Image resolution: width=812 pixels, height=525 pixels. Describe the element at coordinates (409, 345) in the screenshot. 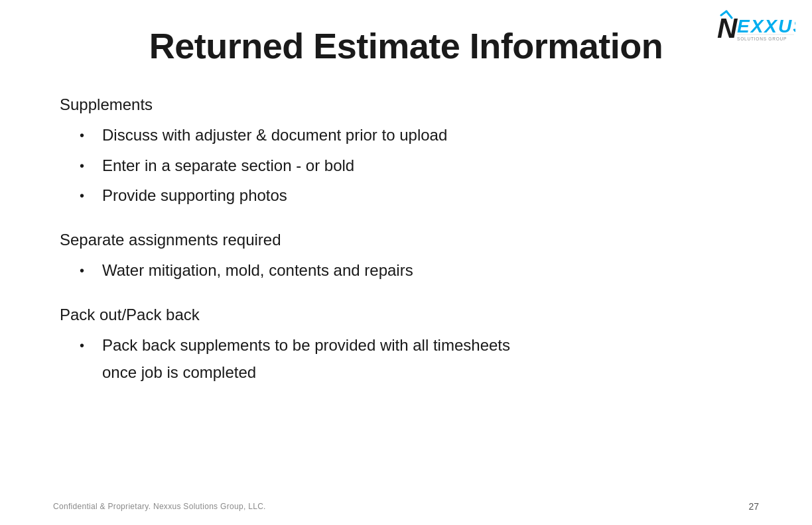

I see `bullet-list-packout: • Pack back supplements to be provided w…` at that location.